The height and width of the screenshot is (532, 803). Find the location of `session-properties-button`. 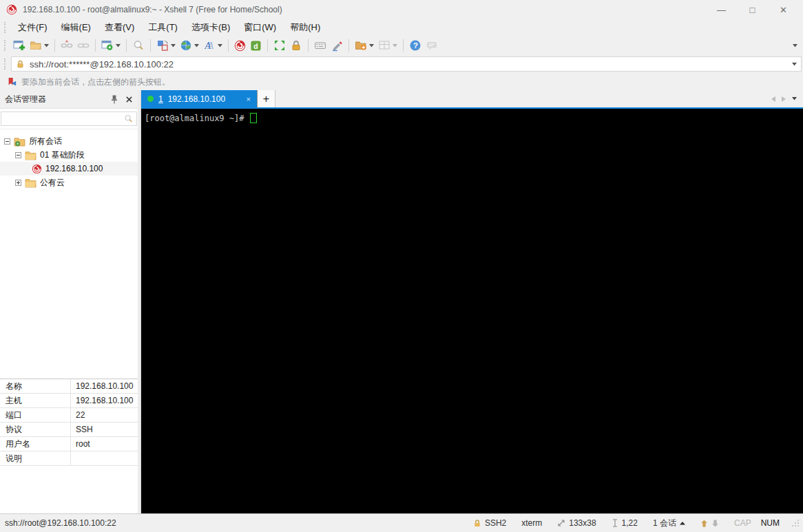

session-properties-button is located at coordinates (111, 45).